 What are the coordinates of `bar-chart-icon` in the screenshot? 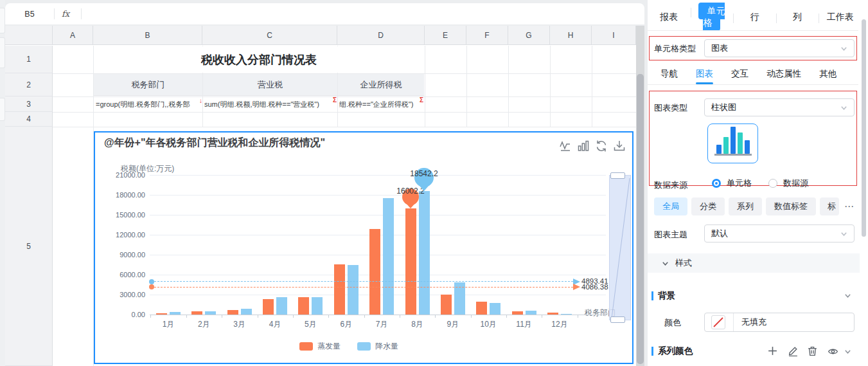 It's located at (583, 146).